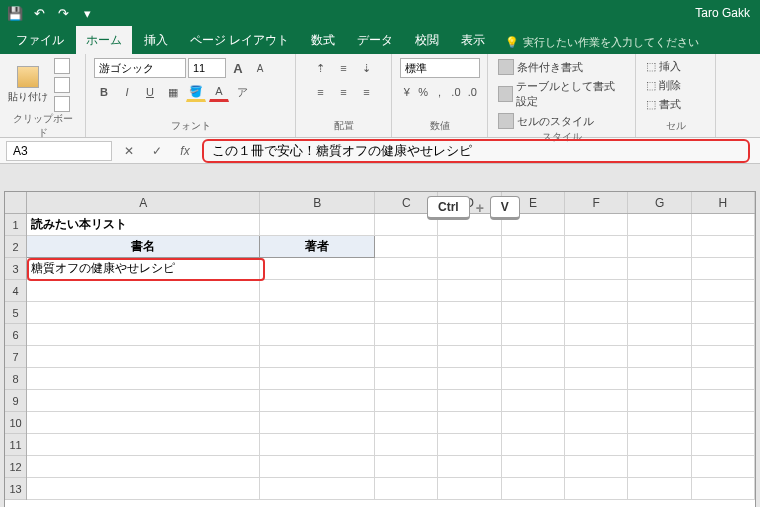  Describe the element at coordinates (144, 291) in the screenshot. I see `cell-a4` at that location.